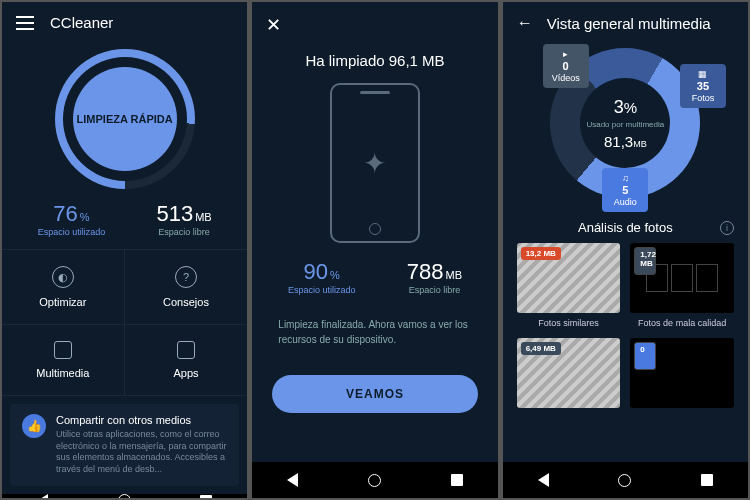  Describe the element at coordinates (374, 163) in the screenshot. I see `phone-illustration: ✦` at that location.